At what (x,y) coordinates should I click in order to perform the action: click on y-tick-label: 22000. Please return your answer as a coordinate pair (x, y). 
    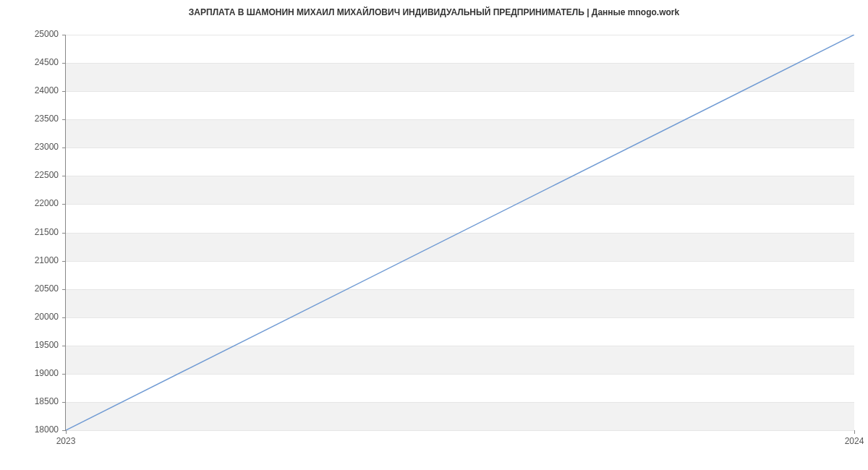
    Looking at the image, I should click on (41, 203).